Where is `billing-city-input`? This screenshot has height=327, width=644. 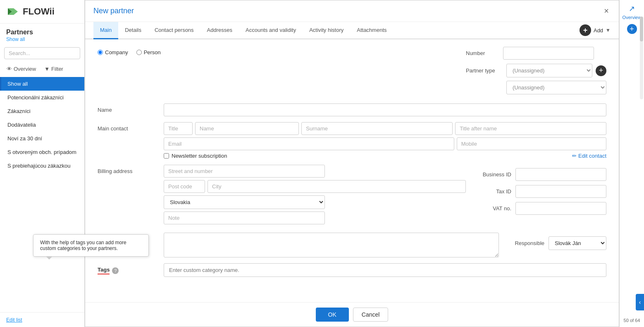 billing-city-input is located at coordinates (336, 186).